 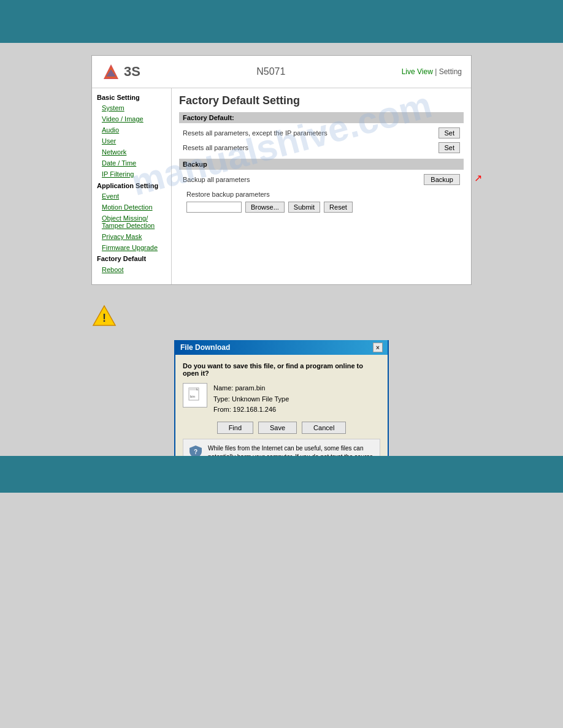 What do you see at coordinates (282, 400) in the screenshot?
I see `dialog-file-info: bin Name: param.bin Type: Unknown File T…` at bounding box center [282, 400].